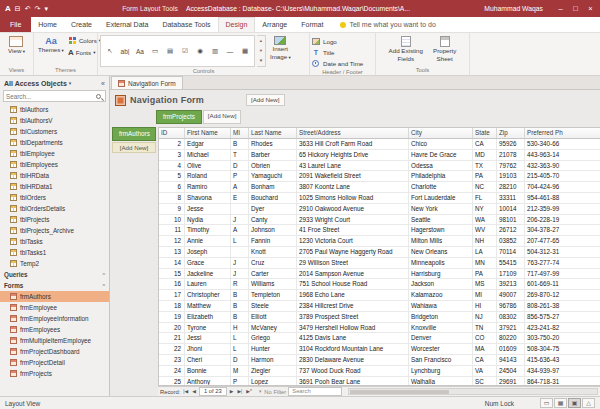  Describe the element at coordinates (16, 46) in the screenshot. I see `view-button: View` at that location.